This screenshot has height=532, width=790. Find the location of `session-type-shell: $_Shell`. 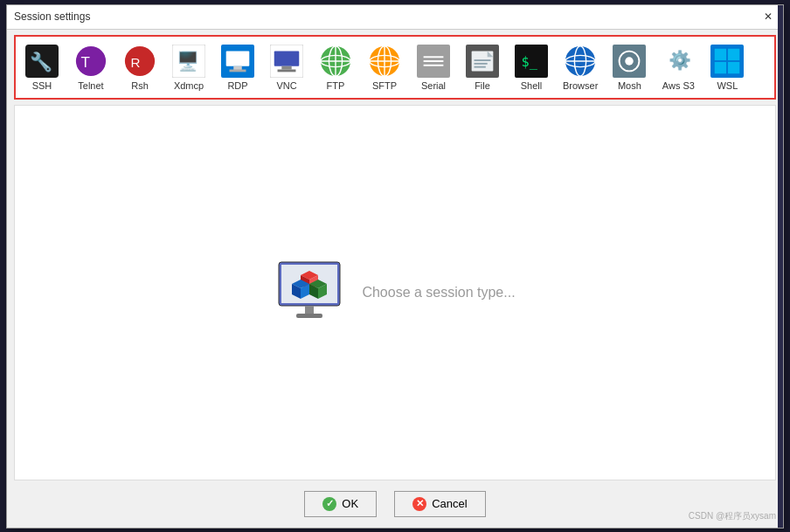

session-type-shell: $_Shell is located at coordinates (531, 67).